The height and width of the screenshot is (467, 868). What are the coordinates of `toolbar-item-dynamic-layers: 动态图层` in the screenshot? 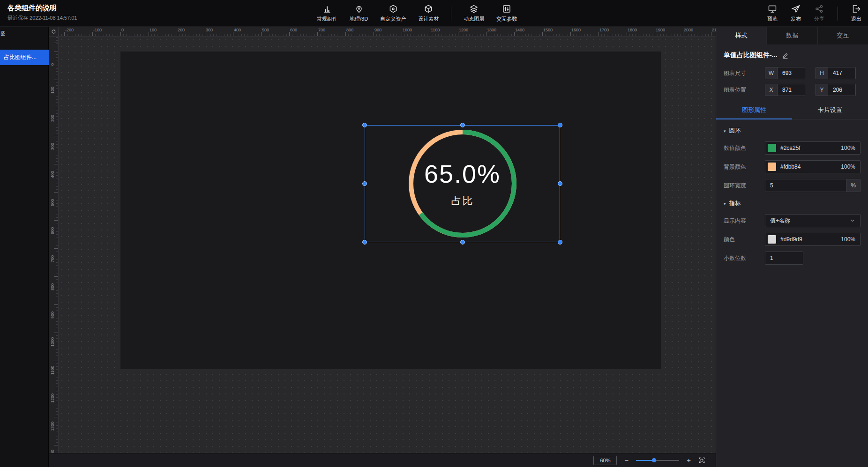 It's located at (474, 13).